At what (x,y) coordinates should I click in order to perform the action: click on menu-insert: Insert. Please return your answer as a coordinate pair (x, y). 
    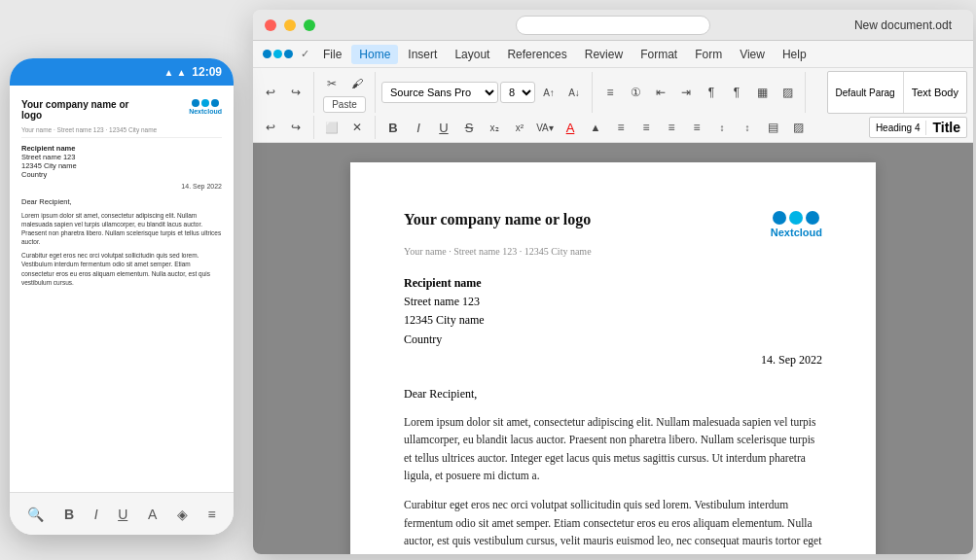
    Looking at the image, I should click on (422, 54).